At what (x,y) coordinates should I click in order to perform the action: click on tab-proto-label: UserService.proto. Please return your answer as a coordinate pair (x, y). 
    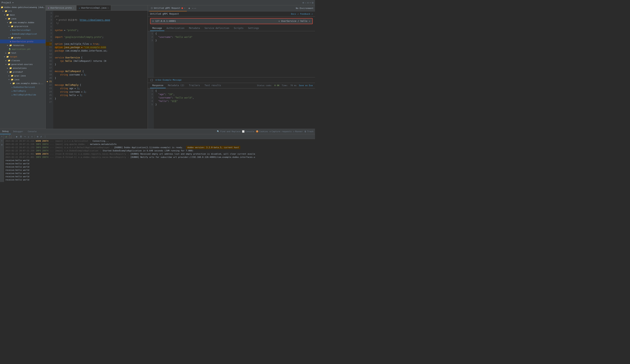
    Looking at the image, I should click on (61, 8).